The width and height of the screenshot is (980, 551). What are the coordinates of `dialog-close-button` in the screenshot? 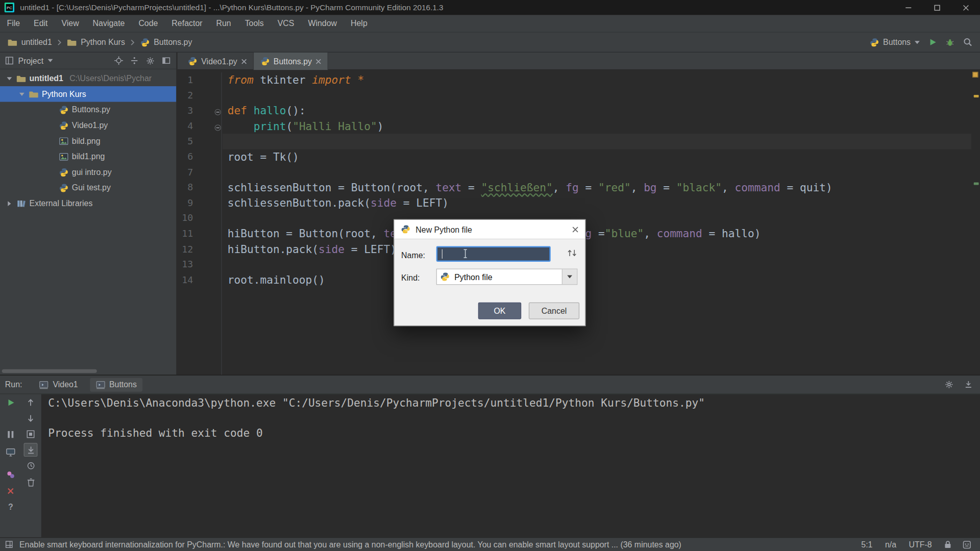 It's located at (575, 230).